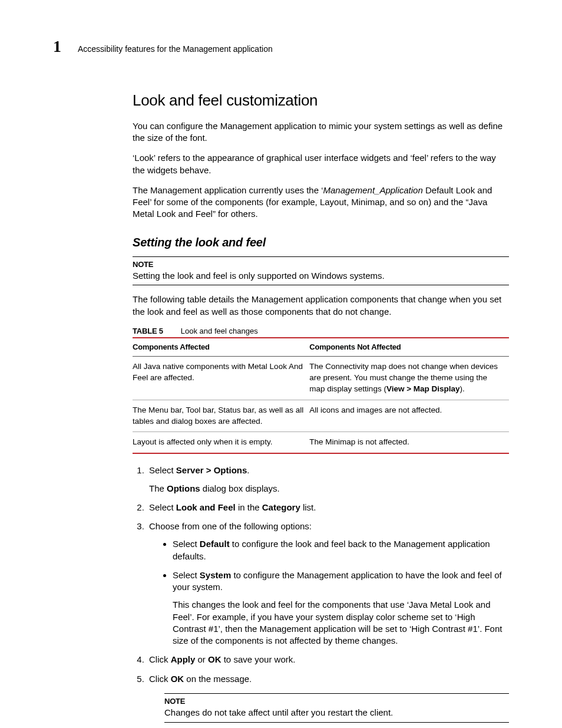 The height and width of the screenshot is (728, 562). What do you see at coordinates (279, 712) in the screenshot?
I see `note-text: Changes do not take affect until after y…` at bounding box center [279, 712].